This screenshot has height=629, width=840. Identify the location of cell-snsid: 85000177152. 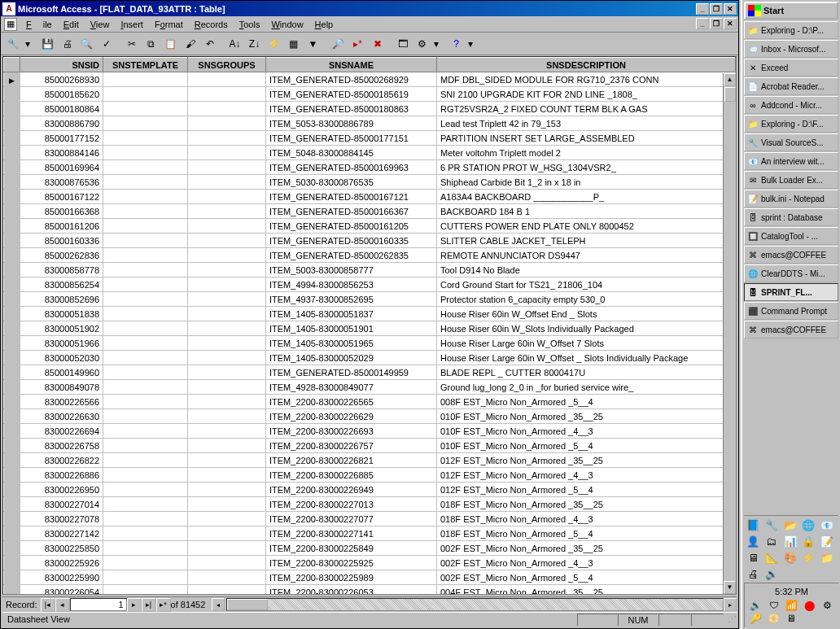
(62, 138).